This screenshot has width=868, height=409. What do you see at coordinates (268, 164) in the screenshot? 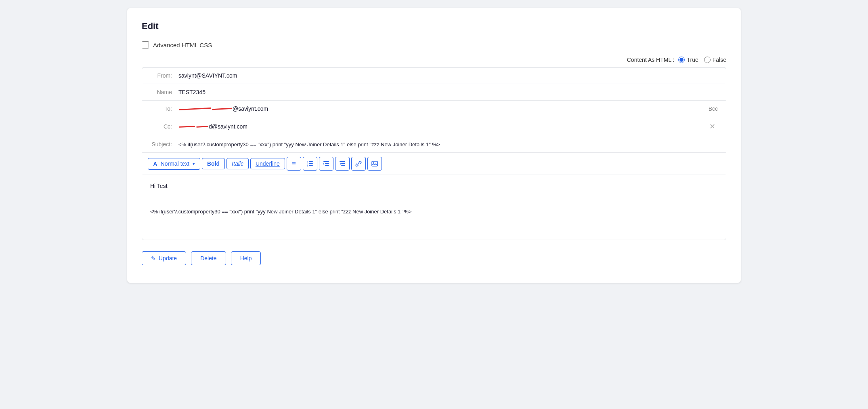
I see `underline-button: Underline` at bounding box center [268, 164].